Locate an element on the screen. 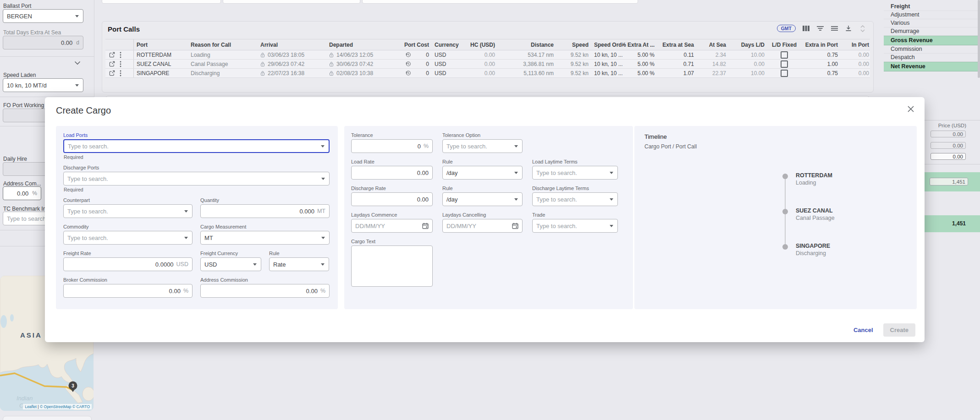 The height and width of the screenshot is (420, 980). freight-rule-select: Rate is located at coordinates (299, 264).